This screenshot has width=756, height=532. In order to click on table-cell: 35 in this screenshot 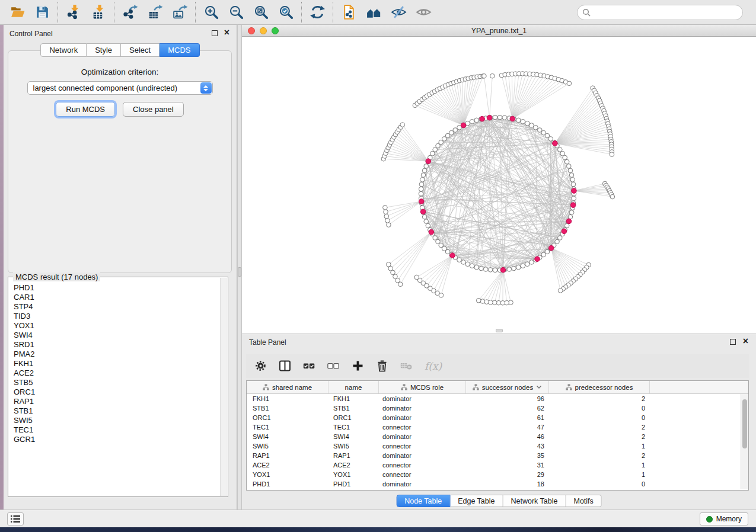, I will do `click(508, 456)`.